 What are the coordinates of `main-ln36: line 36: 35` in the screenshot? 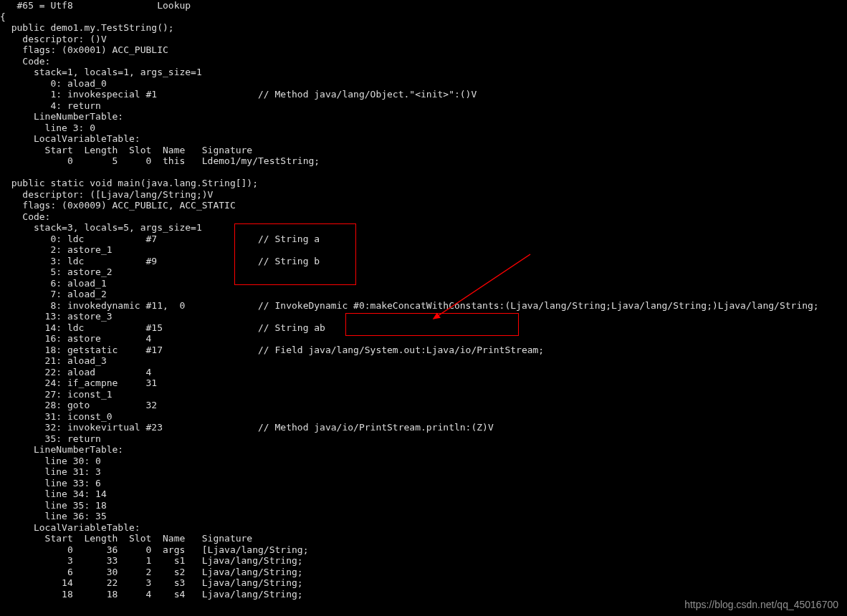 It's located at (53, 516).